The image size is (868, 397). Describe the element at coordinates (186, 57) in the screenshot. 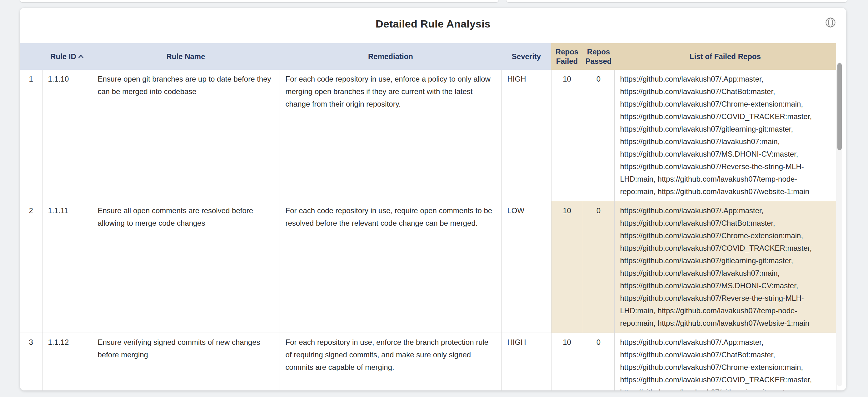

I see `column-header-rule-name: Rule Name` at that location.